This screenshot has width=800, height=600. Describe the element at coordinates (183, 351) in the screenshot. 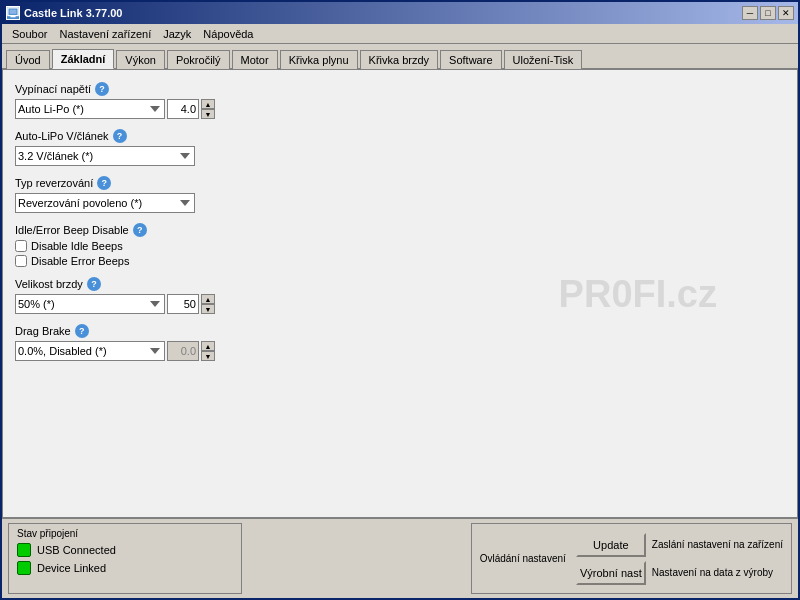

I see `drag-number: 0.0` at that location.